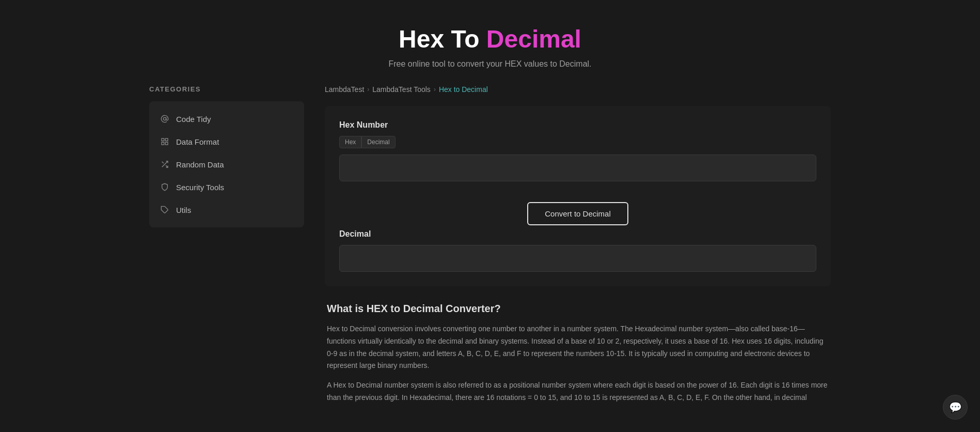 Image resolution: width=980 pixels, height=432 pixels. I want to click on shield-icon, so click(165, 187).